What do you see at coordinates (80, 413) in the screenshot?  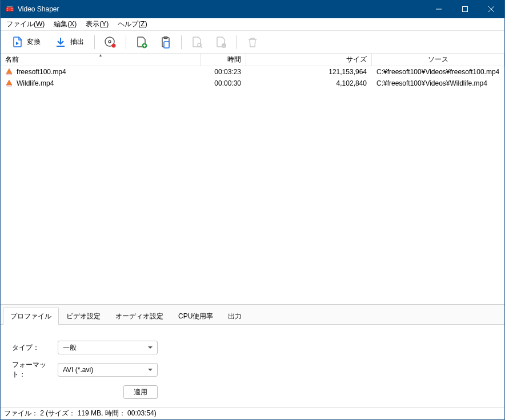 I see `status-text: ファイル： 2 (サイズ： 119 MB, 時間： 00:03:54)` at bounding box center [80, 413].